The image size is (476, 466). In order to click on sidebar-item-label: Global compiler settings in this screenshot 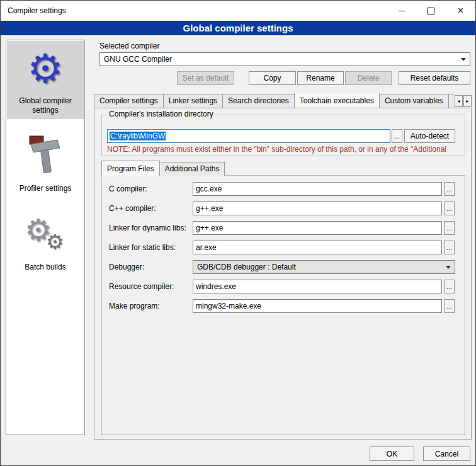, I will do `click(45, 106)`.